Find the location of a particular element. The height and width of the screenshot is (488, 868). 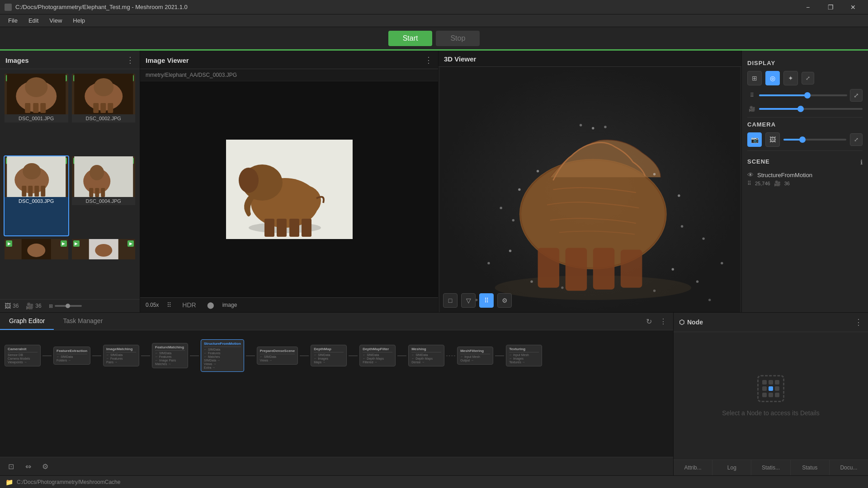

ge-settings-button: ⚙ is located at coordinates (45, 466).